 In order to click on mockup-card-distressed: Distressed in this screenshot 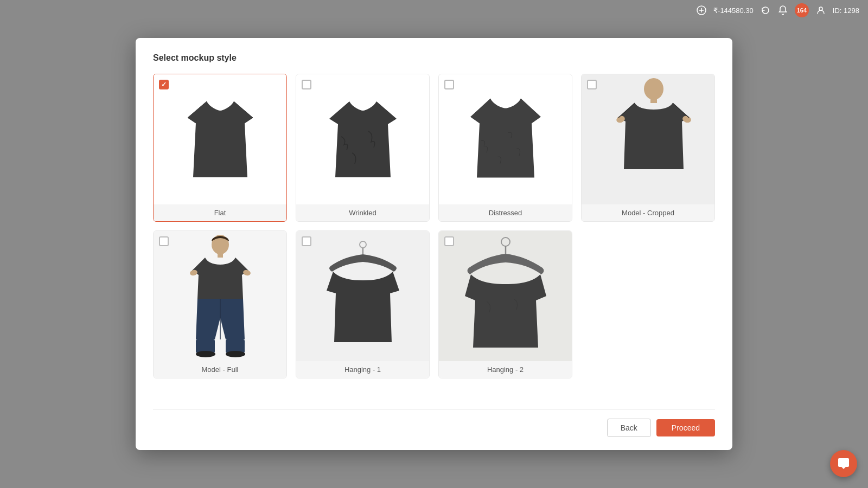, I will do `click(506, 147)`.